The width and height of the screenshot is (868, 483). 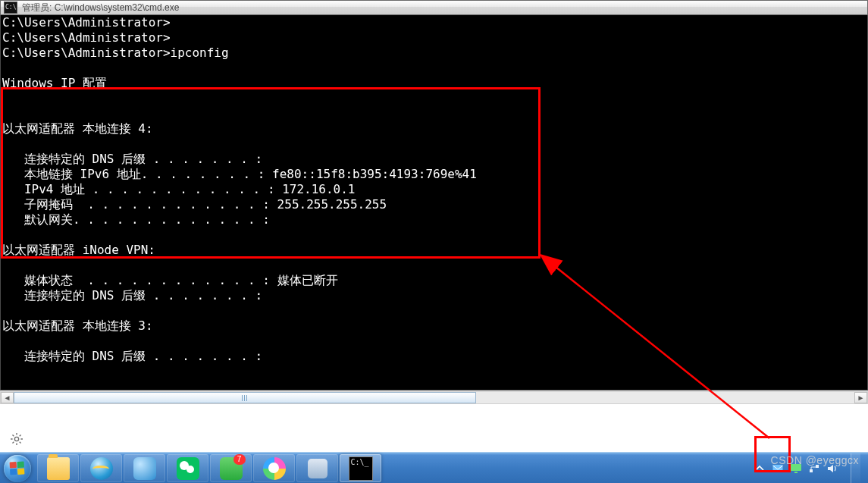 I want to click on term-line: 以太网适配器 本地连接 3:, so click(x=77, y=326).